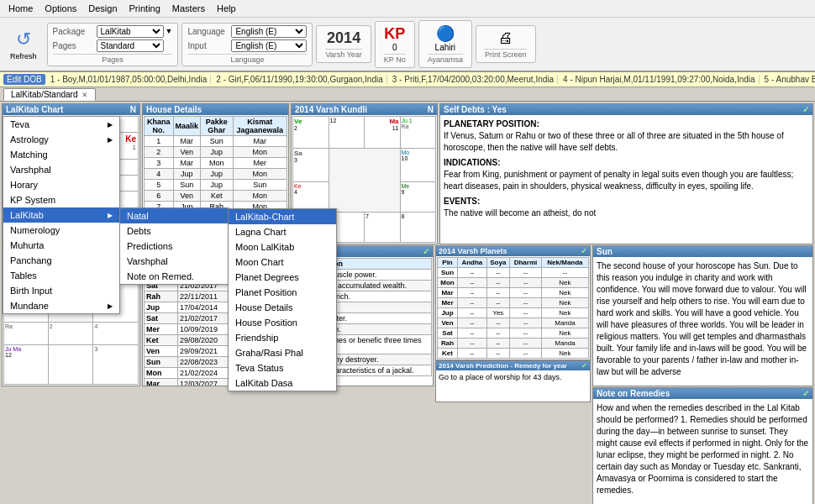  I want to click on menu-kp-system: KP System, so click(61, 200).